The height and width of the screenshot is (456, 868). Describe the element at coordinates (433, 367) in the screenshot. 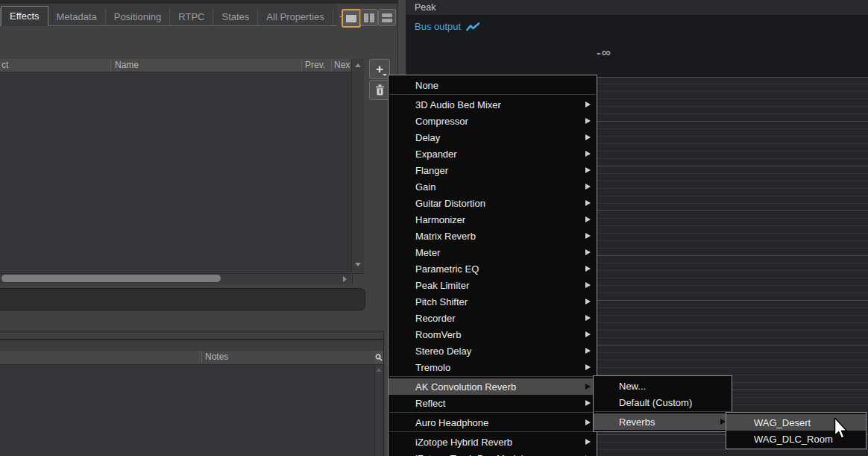

I see `menu-item-label: Tremolo` at that location.